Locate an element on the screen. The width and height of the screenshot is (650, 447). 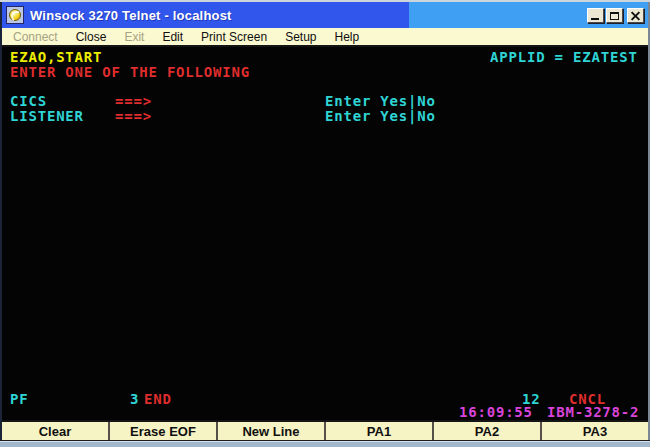
listener-hint: Enter Yes|No is located at coordinates (380, 116).